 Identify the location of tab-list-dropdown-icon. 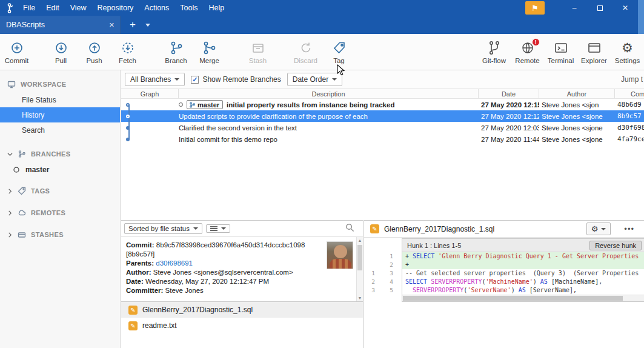
(148, 25).